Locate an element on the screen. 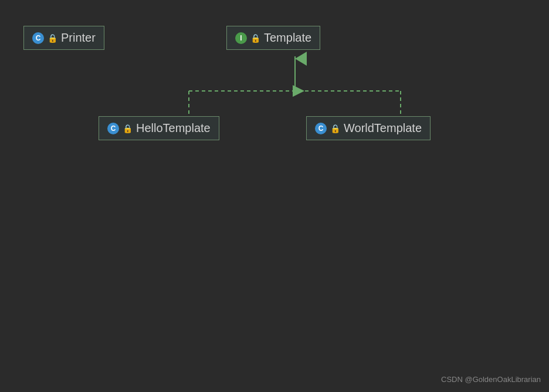 Image resolution: width=549 pixels, height=392 pixels. printer-lock-icon: 🔒 is located at coordinates (53, 38).